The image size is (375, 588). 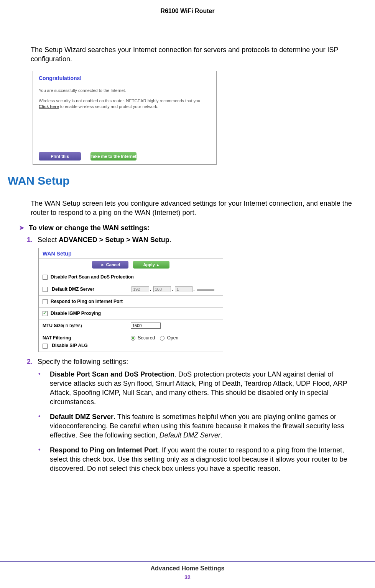 What do you see at coordinates (197, 426) in the screenshot?
I see `bullet-dmz: • Default DMZ Server. This feature is so…` at bounding box center [197, 426].